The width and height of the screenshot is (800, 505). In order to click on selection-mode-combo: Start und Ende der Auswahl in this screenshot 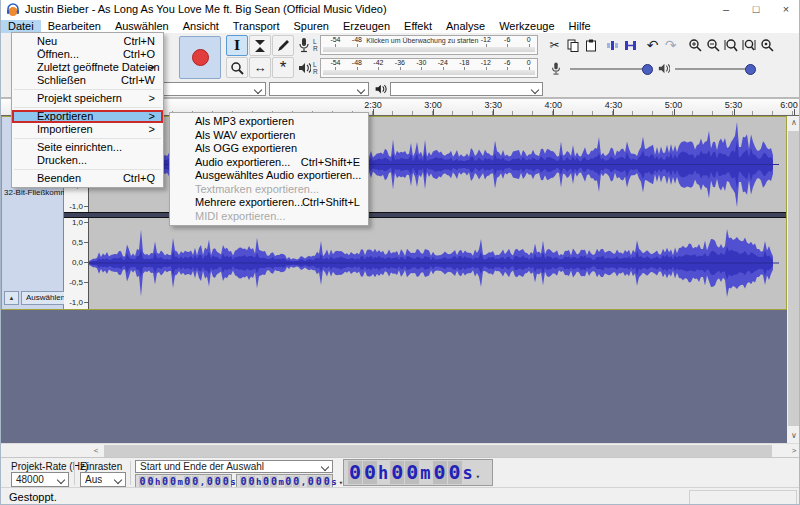, I will do `click(234, 466)`.